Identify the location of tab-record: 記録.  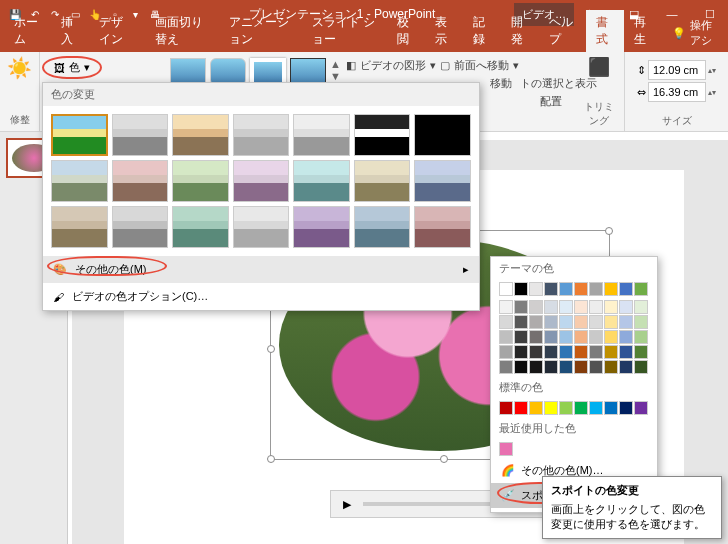
(482, 31).